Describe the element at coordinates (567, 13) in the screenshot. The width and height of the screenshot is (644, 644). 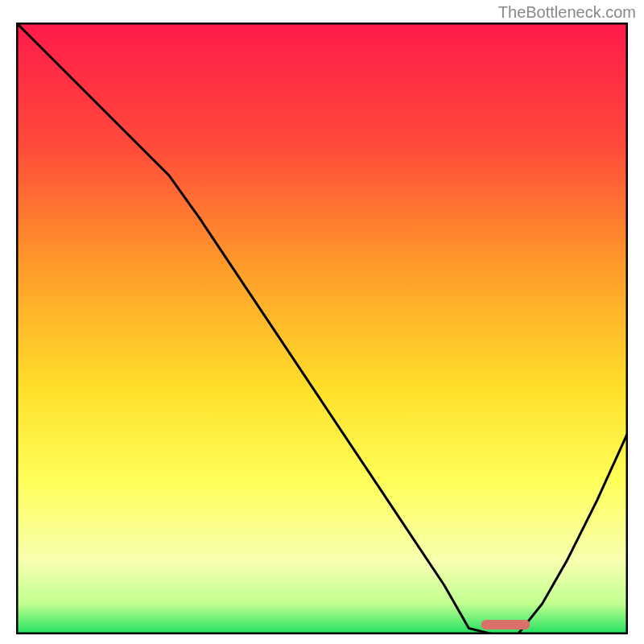
I see `watermark-text: TheBottleneck.com` at that location.